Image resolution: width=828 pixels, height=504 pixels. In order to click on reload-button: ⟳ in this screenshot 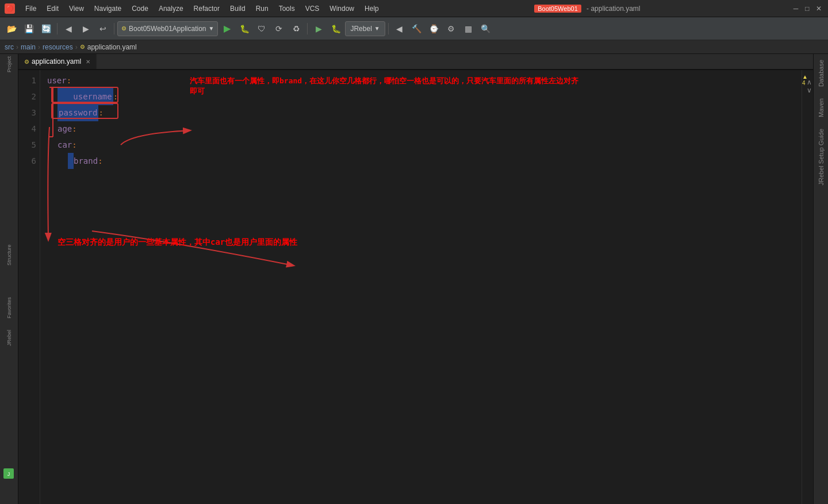, I will do `click(279, 29)`.